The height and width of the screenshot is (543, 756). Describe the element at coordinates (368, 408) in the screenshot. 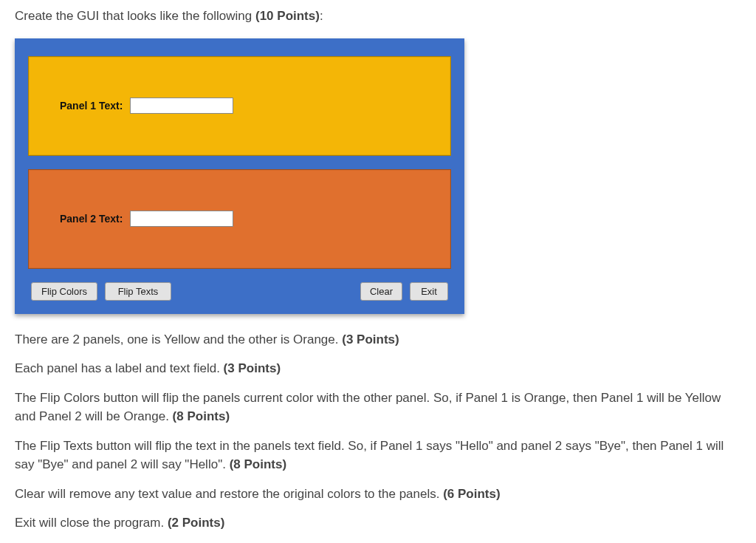

I see `desc-text: The Flip Colors button will flip the pan…` at that location.